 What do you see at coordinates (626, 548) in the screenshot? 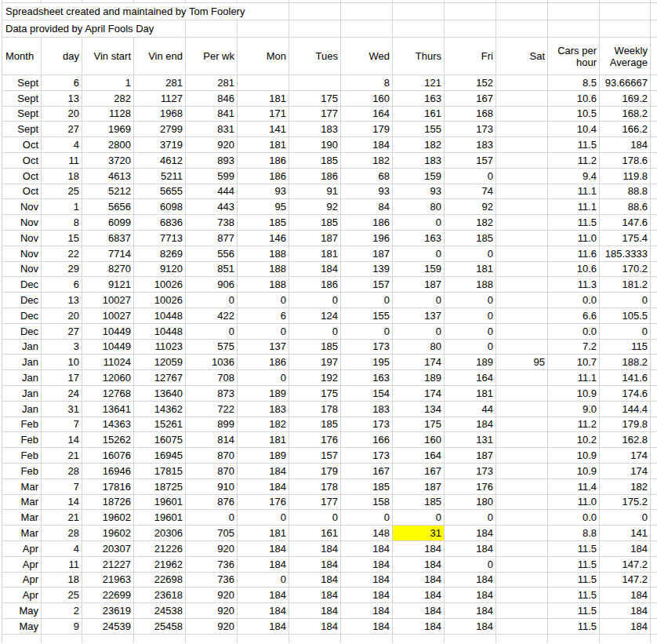
I see `cell-weekly-average: 184` at bounding box center [626, 548].